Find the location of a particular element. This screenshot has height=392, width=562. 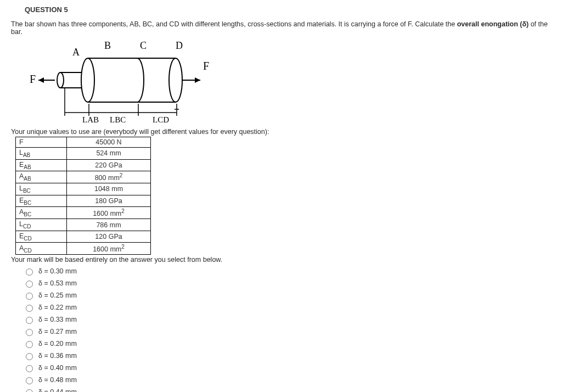

answer-label: δ = 0.53 mm is located at coordinates (58, 283).